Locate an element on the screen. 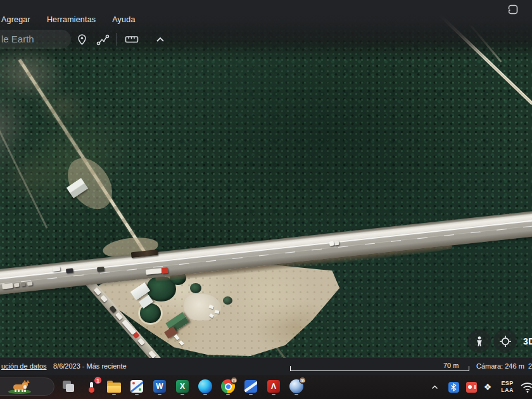 The height and width of the screenshot is (399, 532). pegman-street-view-button is located at coordinates (479, 341).